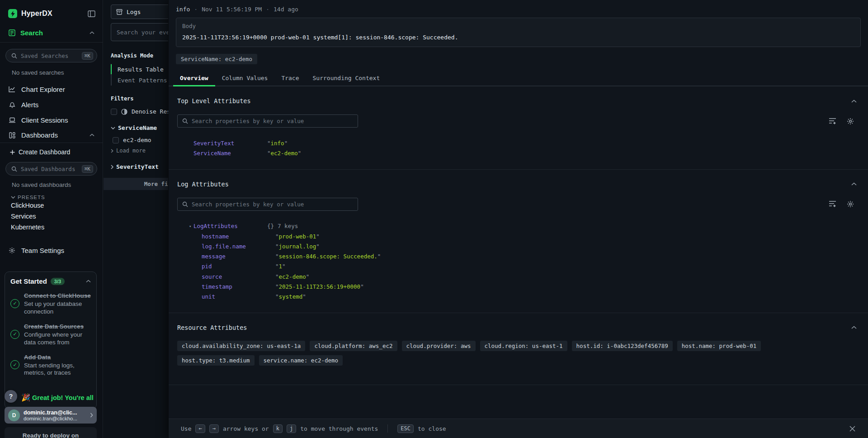 This screenshot has height=438, width=868. I want to click on denoise-checkbox, so click(114, 112).